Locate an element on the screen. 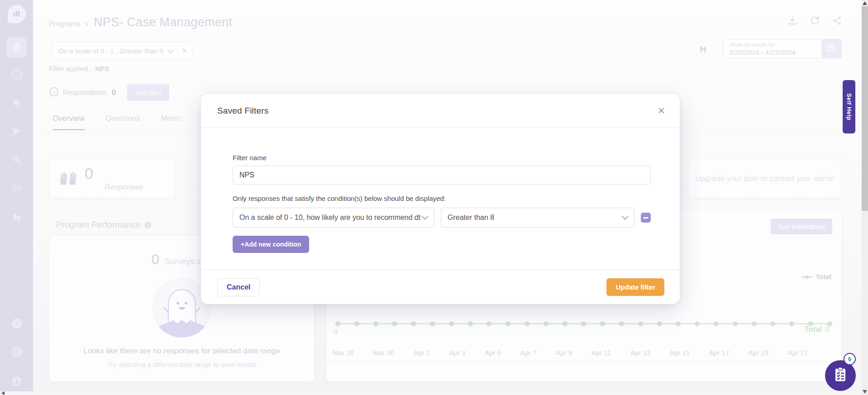 This screenshot has height=395, width=868. info-icon: i is located at coordinates (148, 225).